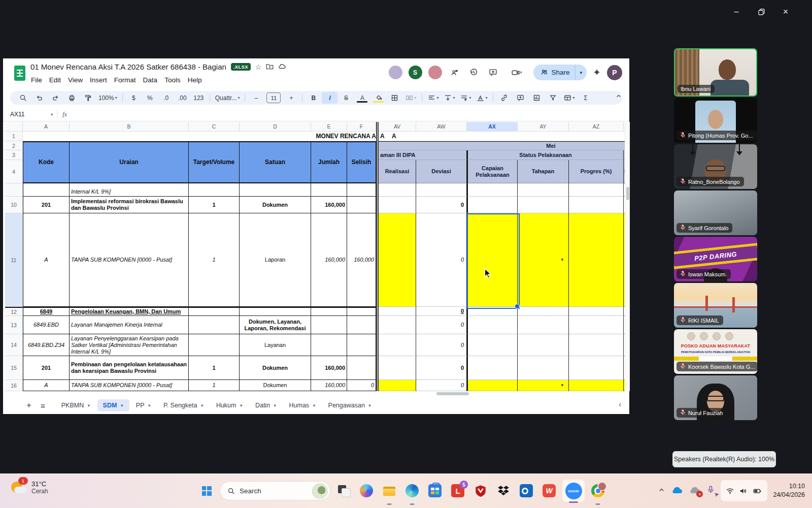  I want to click on italic-button: I, so click(330, 98).